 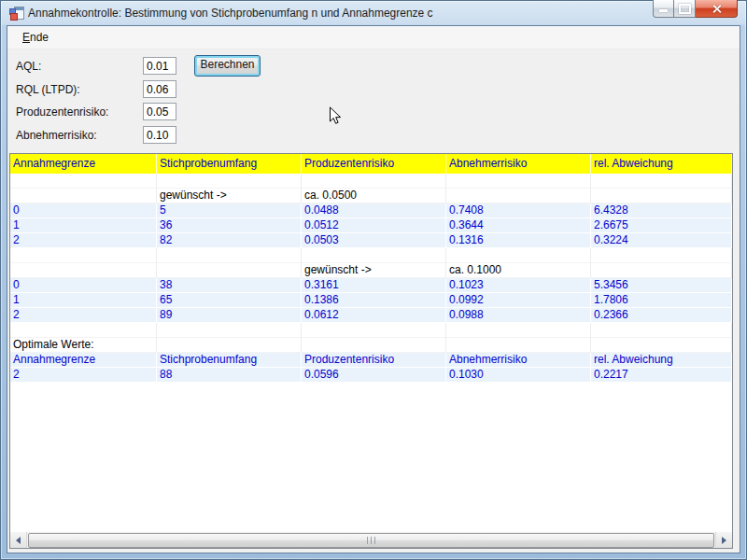 What do you see at coordinates (372, 286) in the screenshot?
I see `table-row: 0380.31610.10235.3456` at bounding box center [372, 286].